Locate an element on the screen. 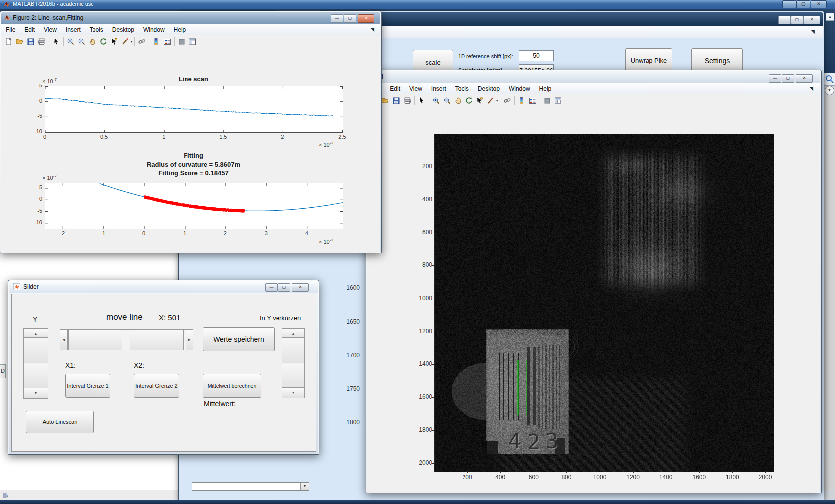 The image size is (835, 504). app-close-button: ✕ is located at coordinates (812, 20).